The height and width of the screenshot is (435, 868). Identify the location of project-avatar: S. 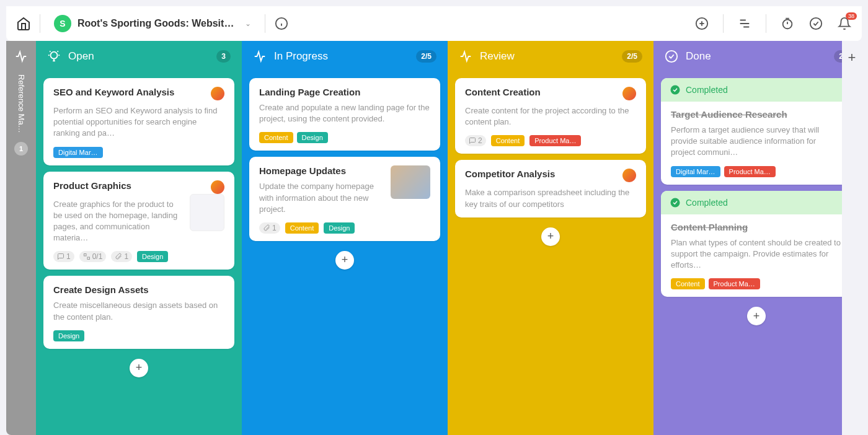
(63, 24).